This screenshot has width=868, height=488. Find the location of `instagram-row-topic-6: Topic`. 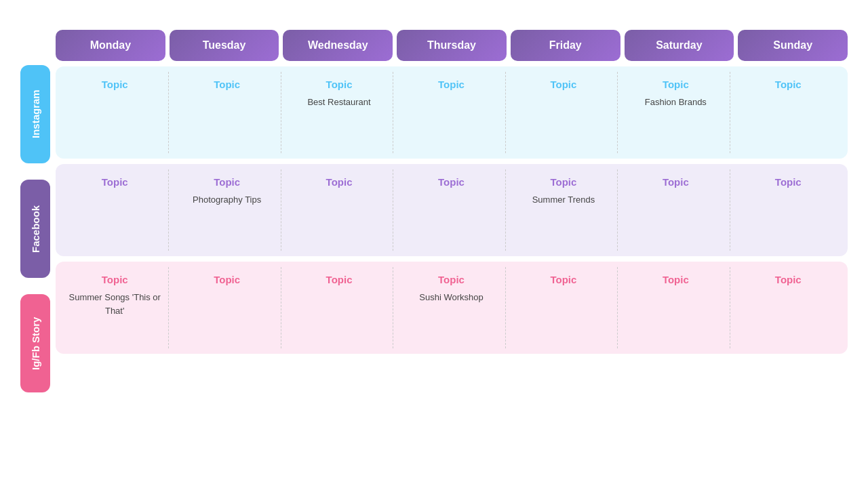

instagram-row-topic-6: Topic is located at coordinates (788, 84).